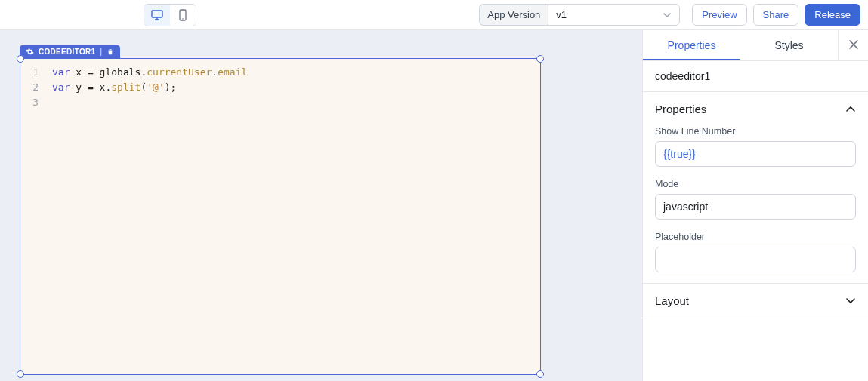 Image resolution: width=868 pixels, height=381 pixels. Describe the element at coordinates (29, 72) in the screenshot. I see `line-number: 1` at that location.